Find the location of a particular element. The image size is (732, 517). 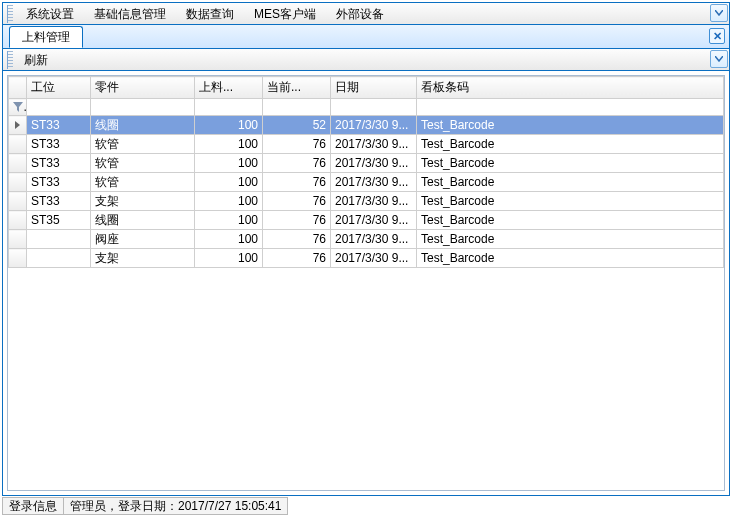

menu-external-device: 外部设备 is located at coordinates (360, 14).